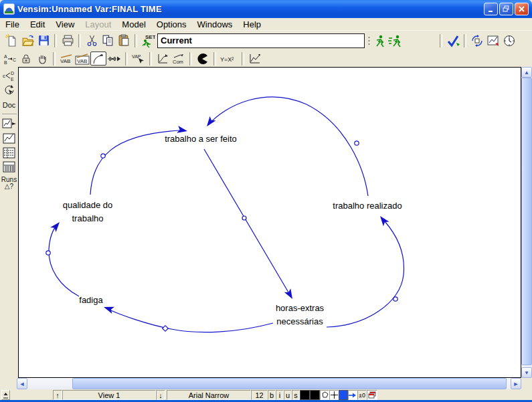 This screenshot has height=402, width=532. What do you see at coordinates (179, 59) in the screenshot?
I see `comment-tool: Com` at bounding box center [179, 59].